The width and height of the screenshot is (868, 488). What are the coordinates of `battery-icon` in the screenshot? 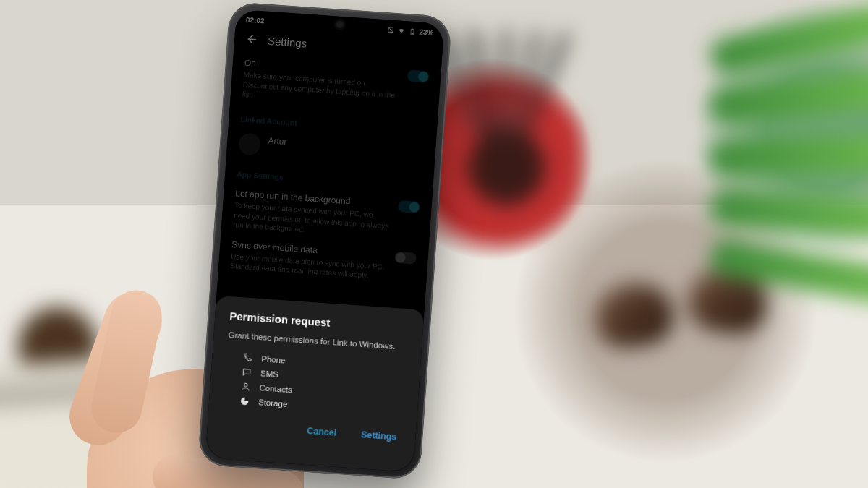 It's located at (412, 31).